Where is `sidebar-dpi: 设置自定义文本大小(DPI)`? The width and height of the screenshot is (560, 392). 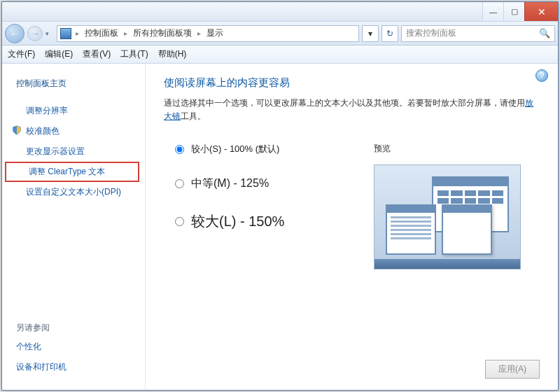 sidebar-dpi: 设置自定义文本大小(DPI) is located at coordinates (74, 192).